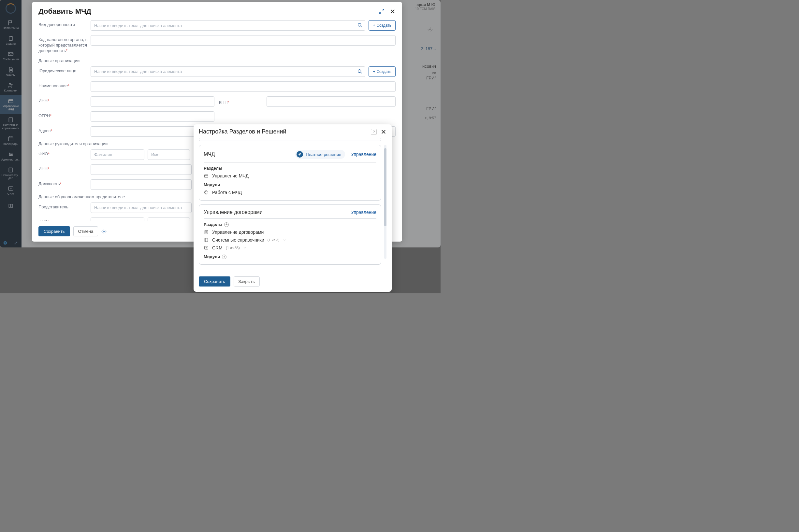 Image resolution: width=799 pixels, height=532 pixels. What do you see at coordinates (65, 85) in the screenshot?
I see `label-name: Наименование*` at bounding box center [65, 85].